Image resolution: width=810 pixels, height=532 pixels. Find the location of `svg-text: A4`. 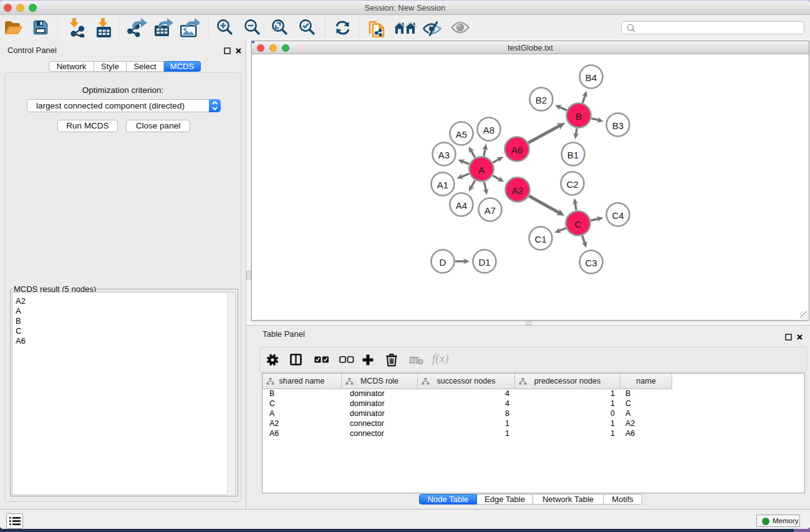

svg-text: A4 is located at coordinates (461, 206).